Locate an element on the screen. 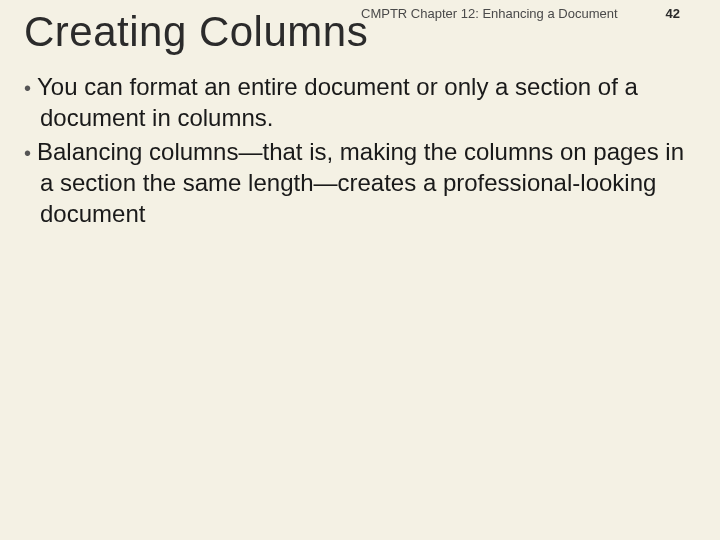 This screenshot has width=720, height=540. bullet-text: Balancing columns—that is, making the co… is located at coordinates (360, 182).